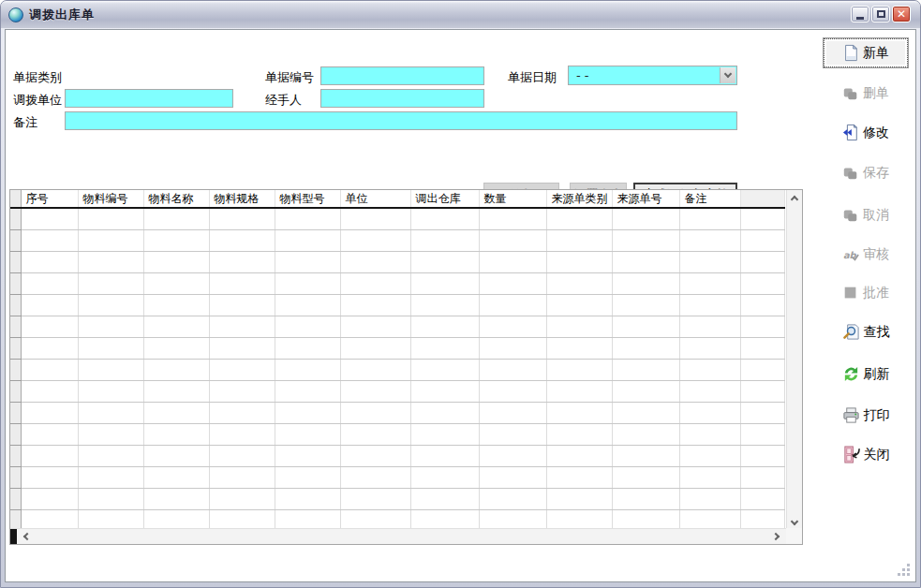  What do you see at coordinates (403, 76) in the screenshot?
I see `doc-no-input` at bounding box center [403, 76].